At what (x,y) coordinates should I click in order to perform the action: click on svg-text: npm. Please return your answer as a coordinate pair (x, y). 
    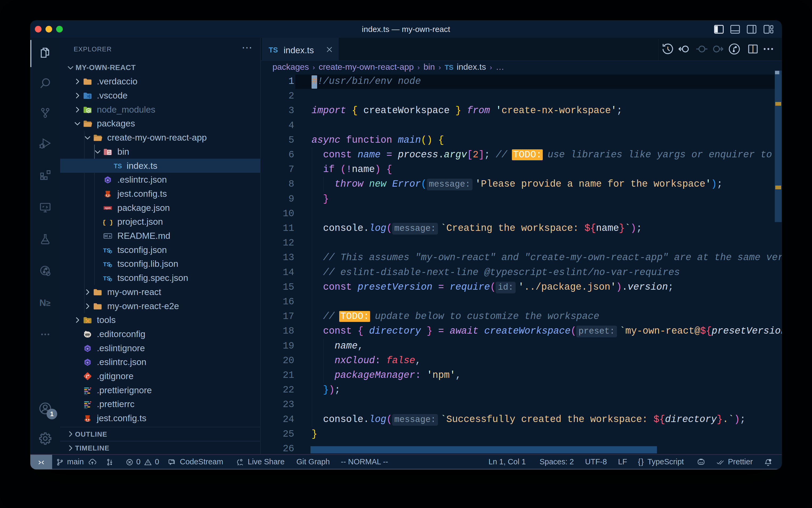
    Looking at the image, I should click on (108, 208).